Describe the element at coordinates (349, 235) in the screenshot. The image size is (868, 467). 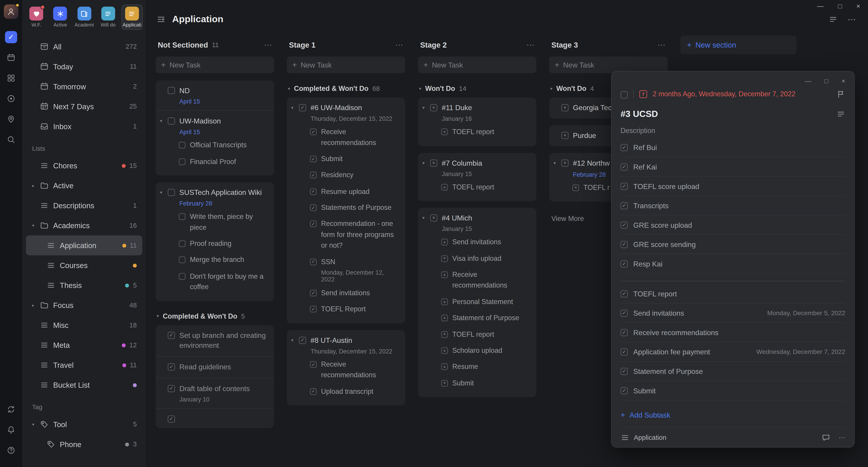
I see `subtask-item: ✓Recommendation - one form for three pro…` at that location.